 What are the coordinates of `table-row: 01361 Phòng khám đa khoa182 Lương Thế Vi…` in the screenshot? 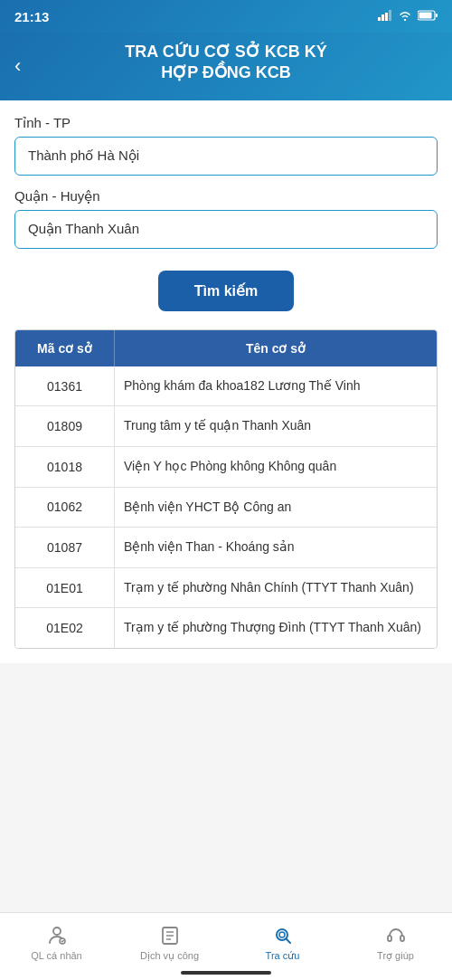 It's located at (226, 387).